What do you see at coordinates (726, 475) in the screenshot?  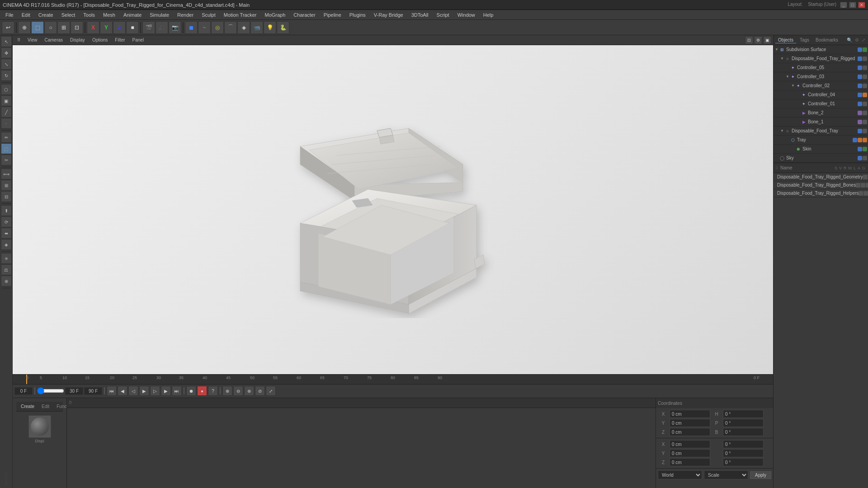 I see `scale-dropdown: Scale` at bounding box center [726, 475].